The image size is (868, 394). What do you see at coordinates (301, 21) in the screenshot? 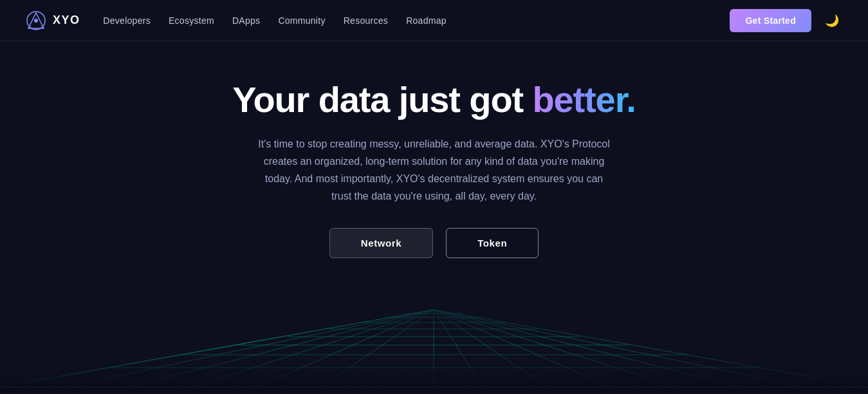
I see `nav-item-community: Community` at bounding box center [301, 21].